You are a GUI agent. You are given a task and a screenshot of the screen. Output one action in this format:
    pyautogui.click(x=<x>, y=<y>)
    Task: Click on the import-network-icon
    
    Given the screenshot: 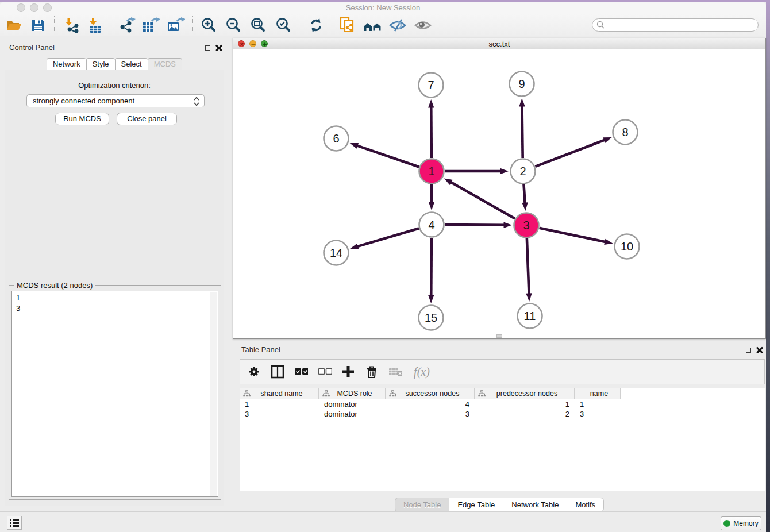 What is the action you would take?
    pyautogui.click(x=72, y=25)
    